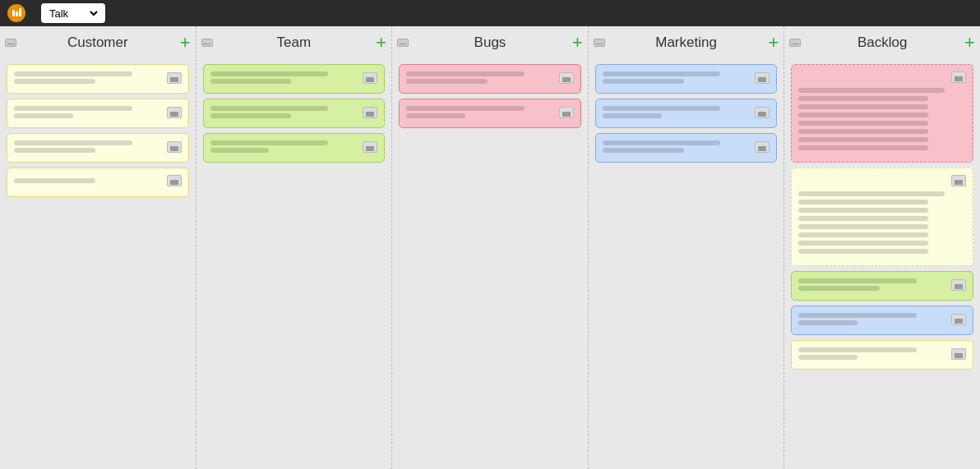 The height and width of the screenshot is (469, 980). I want to click on add-card-button-backlog: +, so click(970, 43).